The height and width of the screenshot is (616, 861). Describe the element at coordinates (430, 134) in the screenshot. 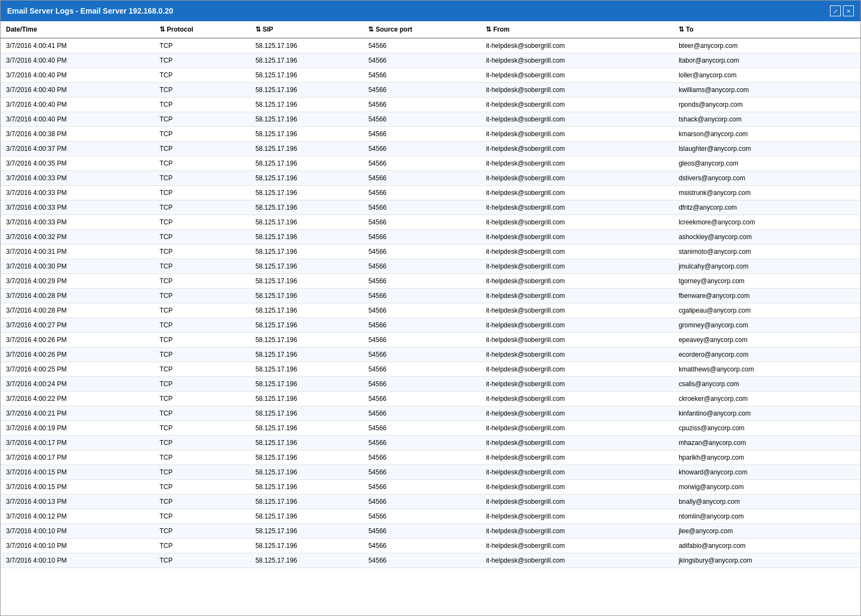

I see `table-row: 3/7/2016 4:00:38 PMTCP58.125.17.19654566…` at that location.